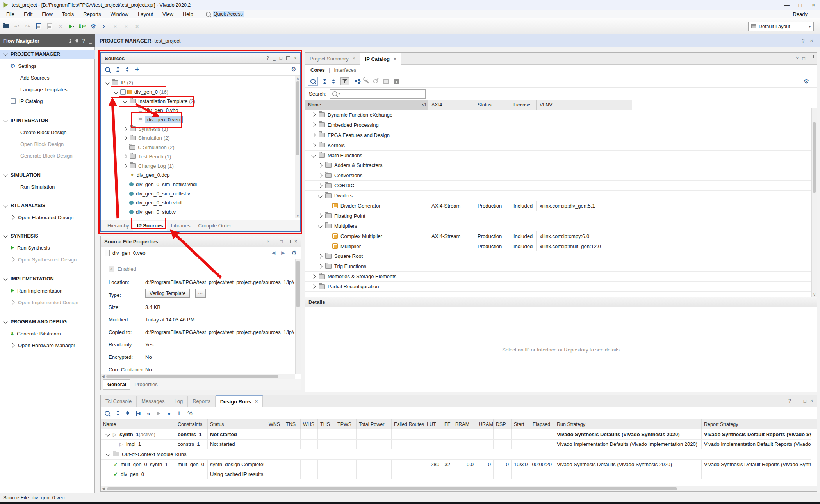 The width and height of the screenshot is (820, 504). What do you see at coordinates (48, 259) in the screenshot?
I see `sidebar-item-open-synthesized-design: Open Synthesized Design` at bounding box center [48, 259].